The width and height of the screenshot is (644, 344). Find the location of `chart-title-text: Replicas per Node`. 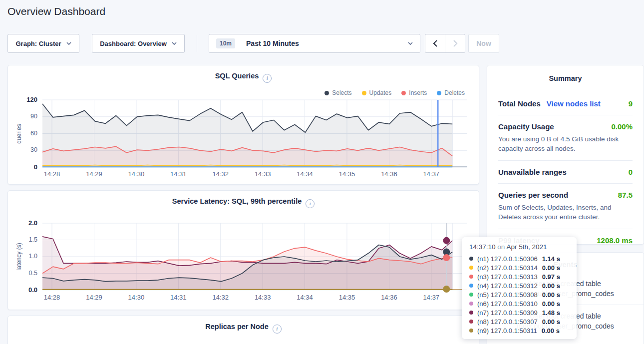

chart-title-text: Replicas per Node is located at coordinates (237, 327).